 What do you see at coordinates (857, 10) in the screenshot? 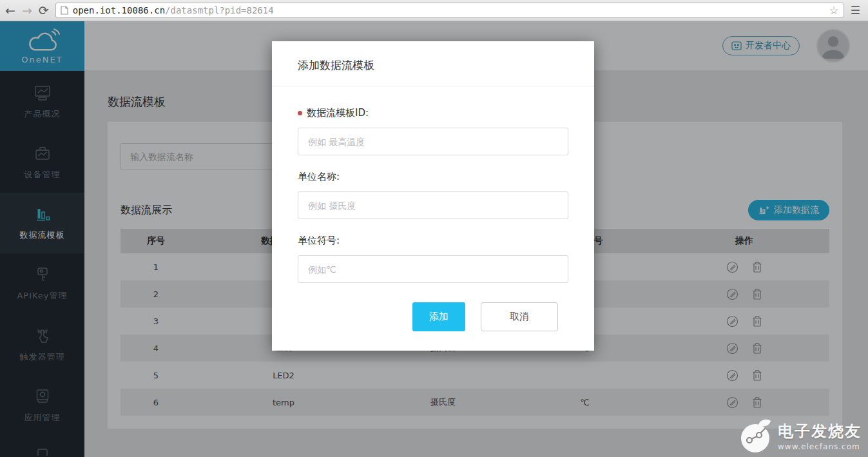
I see `browser-menu-icon: ☰` at bounding box center [857, 10].